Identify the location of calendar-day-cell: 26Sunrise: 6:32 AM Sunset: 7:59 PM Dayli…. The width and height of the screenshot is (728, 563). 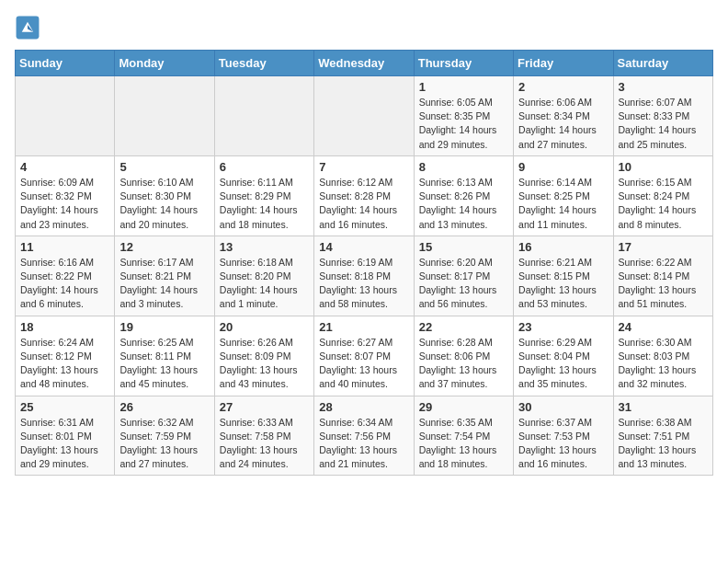
(165, 436).